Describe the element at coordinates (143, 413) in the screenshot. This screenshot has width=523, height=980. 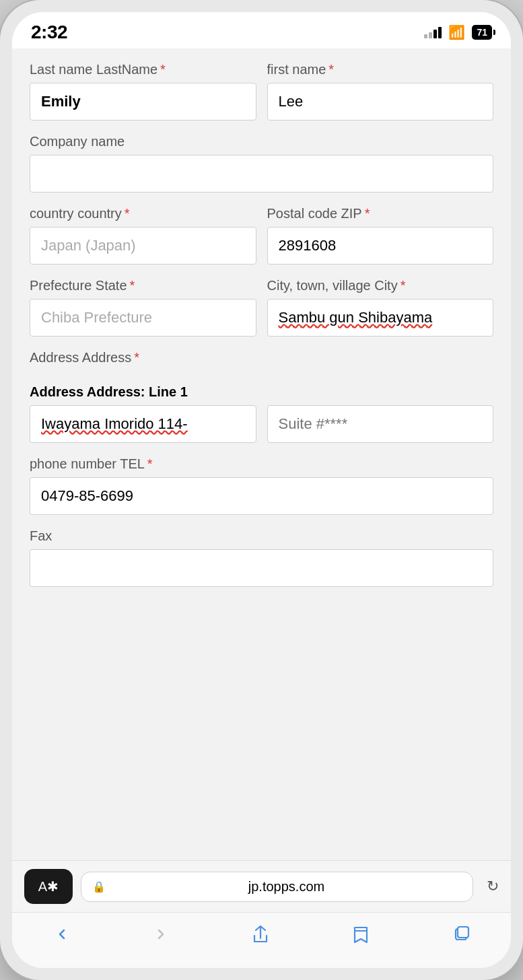
I see `address-line1-group: Address Address: Line 1 Iwayama Imorido …` at that location.